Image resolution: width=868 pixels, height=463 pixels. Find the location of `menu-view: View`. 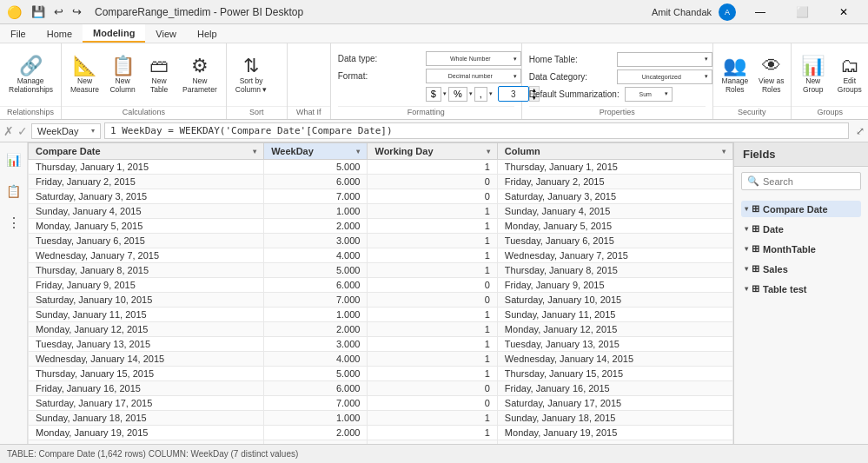

menu-view: View is located at coordinates (166, 33).